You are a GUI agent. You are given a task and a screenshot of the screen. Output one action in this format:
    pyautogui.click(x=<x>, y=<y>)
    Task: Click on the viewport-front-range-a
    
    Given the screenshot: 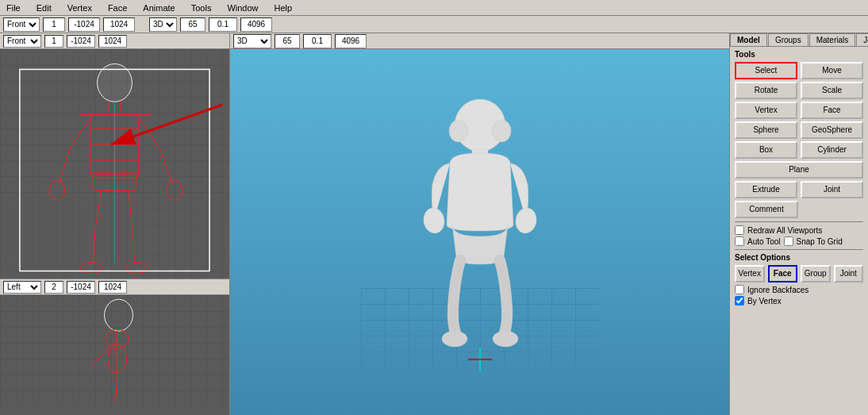 What is the action you would take?
    pyautogui.click(x=81, y=41)
    